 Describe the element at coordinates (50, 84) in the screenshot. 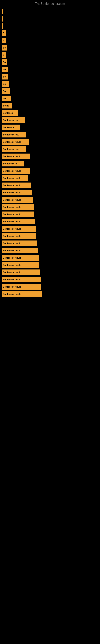

I see `bar-row: Bot` at that location.